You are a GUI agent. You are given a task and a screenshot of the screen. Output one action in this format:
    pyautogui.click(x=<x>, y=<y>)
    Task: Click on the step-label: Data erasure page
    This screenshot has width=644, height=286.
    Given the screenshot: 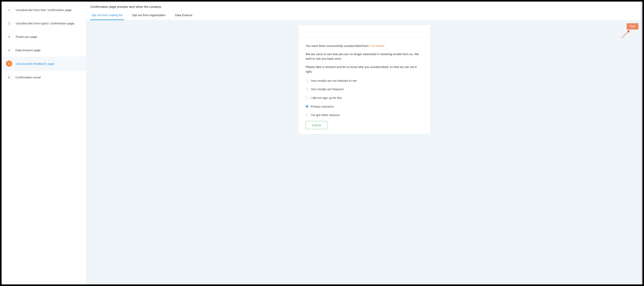 What is the action you would take?
    pyautogui.click(x=28, y=50)
    